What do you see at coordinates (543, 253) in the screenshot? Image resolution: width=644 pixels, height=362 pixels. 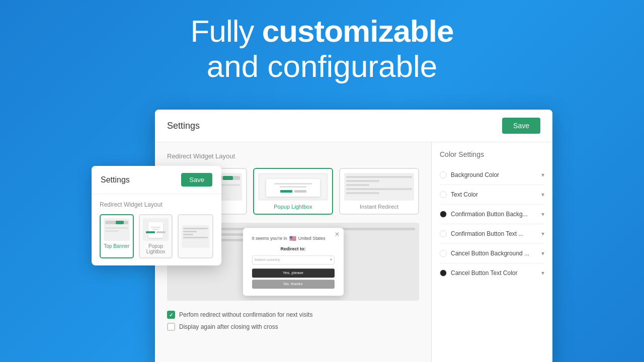 I see `cancel-bg-chevron: ▾` at bounding box center [543, 253].